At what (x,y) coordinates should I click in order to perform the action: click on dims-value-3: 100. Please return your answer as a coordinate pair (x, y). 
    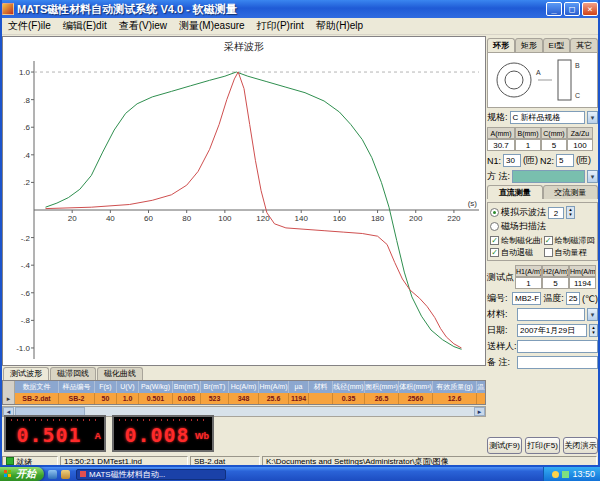
    Looking at the image, I should click on (580, 145).